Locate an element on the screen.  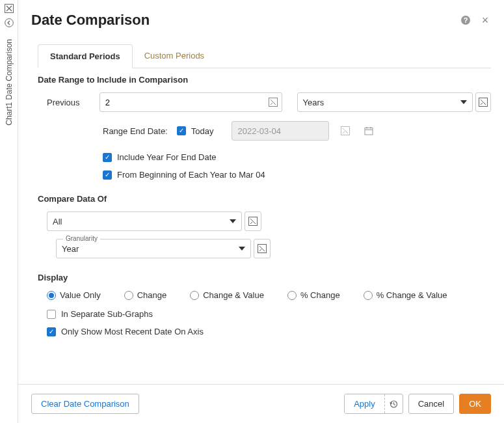
page-title: Date Comparison is located at coordinates (90, 20).